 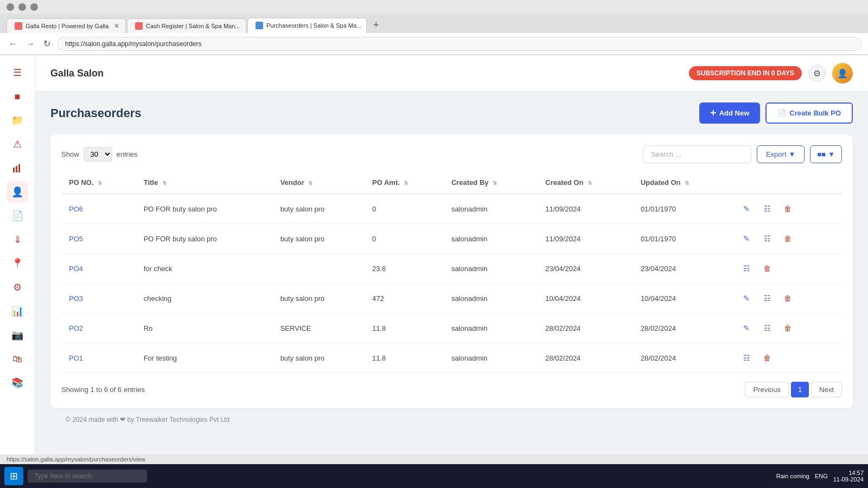 I want to click on browser-tab-0: Galla Resto | Powered by Galla ✕, so click(x=66, y=26).